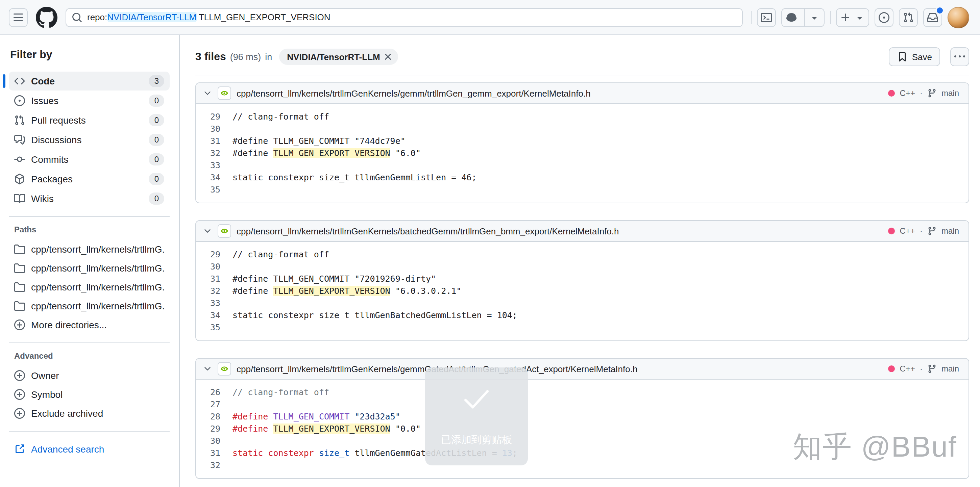  What do you see at coordinates (404, 17) in the screenshot?
I see `global-search-input: repo:NVIDIA/TensorRT-LLM TLLM_GEN_EXPORT…` at bounding box center [404, 17].